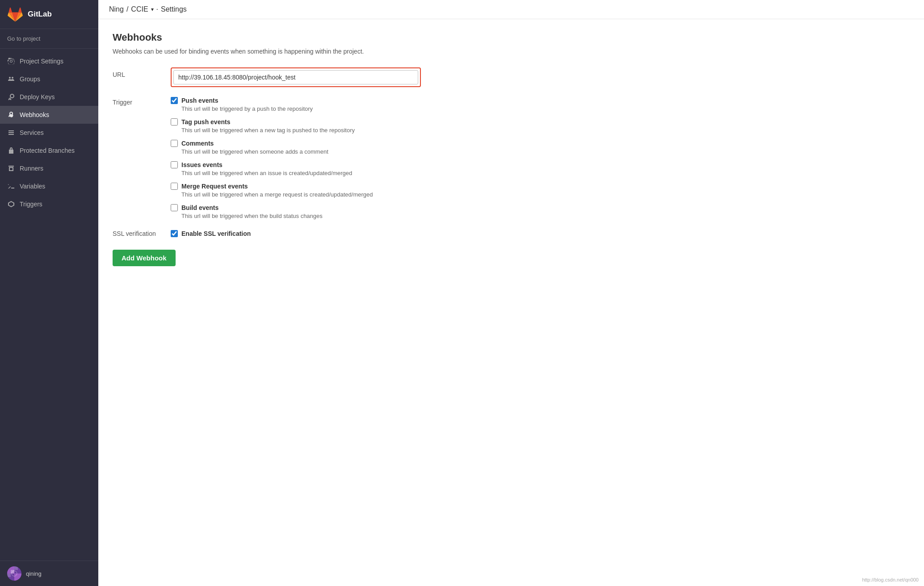 The width and height of the screenshot is (924, 586). I want to click on ssl-option-label: Enable SSL verification, so click(216, 234).